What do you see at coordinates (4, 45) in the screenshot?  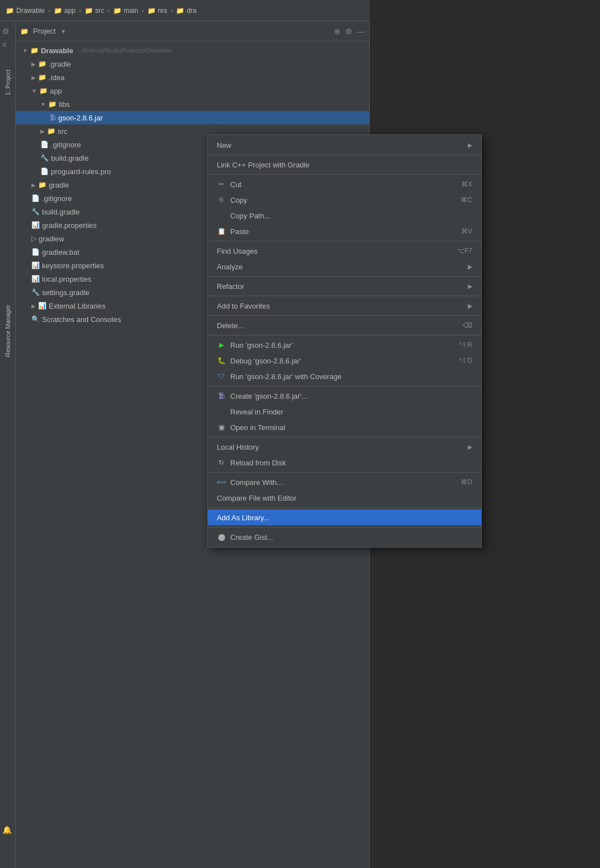 I see `side-icon-2: ≡` at bounding box center [4, 45].